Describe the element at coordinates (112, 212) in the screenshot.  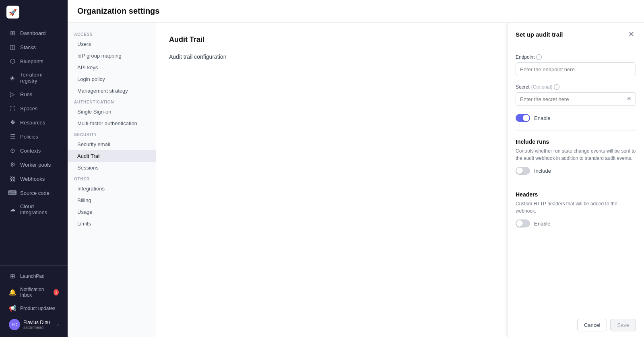
I see `settings-nav-usage: Usage` at that location.